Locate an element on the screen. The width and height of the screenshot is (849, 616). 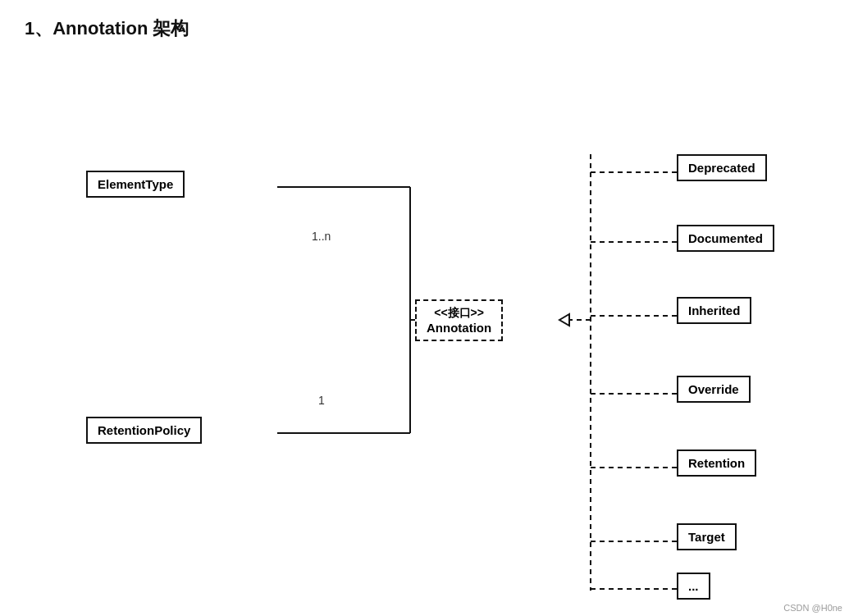
retention-box: Retention is located at coordinates (717, 463).